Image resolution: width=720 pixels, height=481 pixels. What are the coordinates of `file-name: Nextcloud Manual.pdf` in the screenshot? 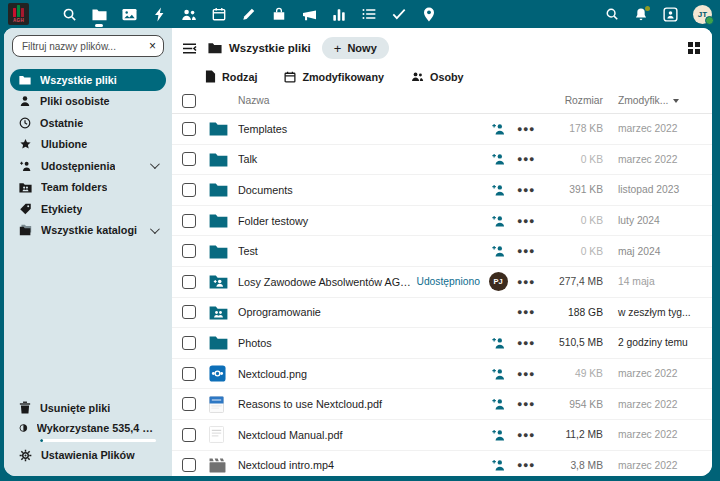 It's located at (360, 435).